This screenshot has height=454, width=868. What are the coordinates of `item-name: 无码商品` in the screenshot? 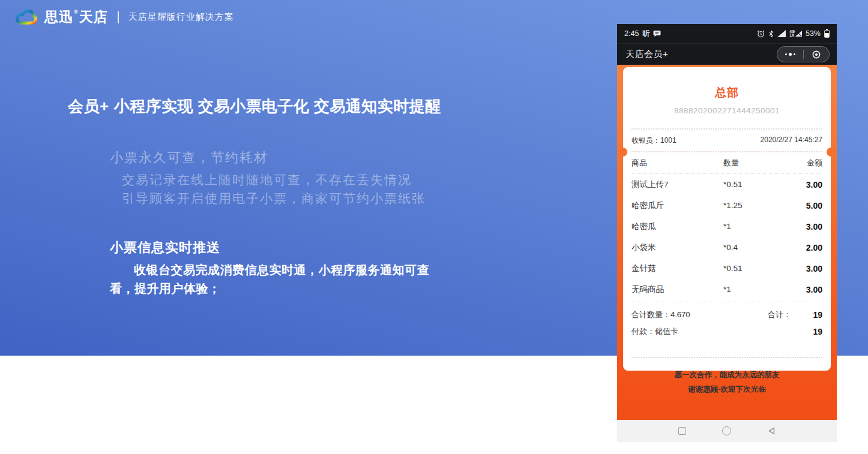 It's located at (677, 290).